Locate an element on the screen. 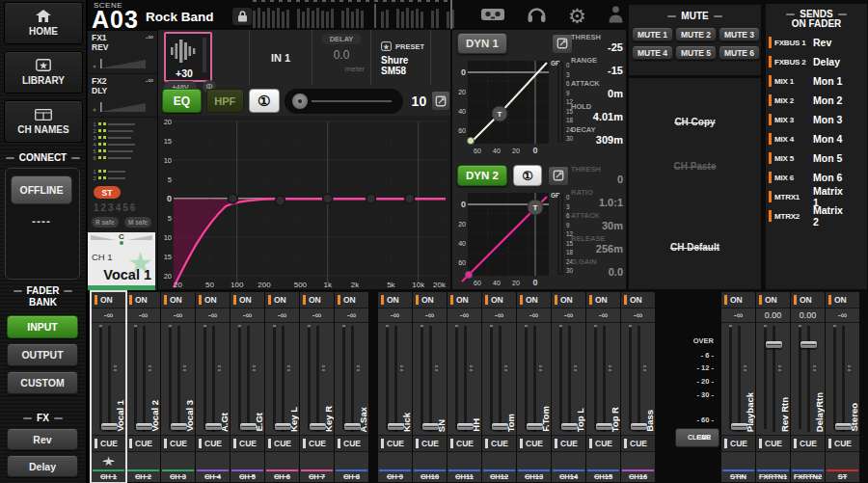  user-icon is located at coordinates (615, 15).